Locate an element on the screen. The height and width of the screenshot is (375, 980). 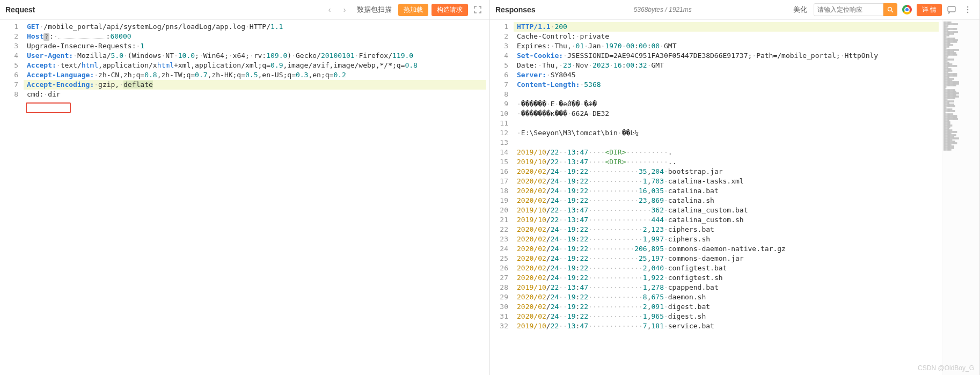
scan-button: 数据包扫描 is located at coordinates (375, 10).